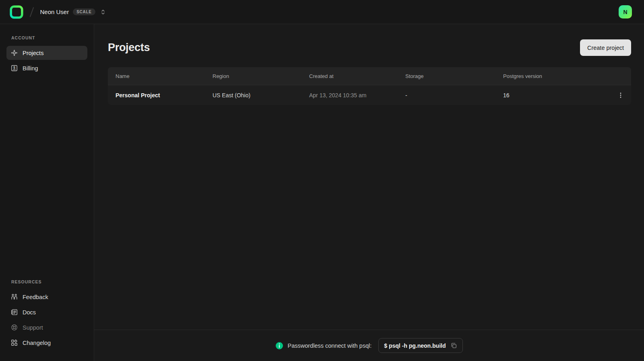  Describe the element at coordinates (47, 193) in the screenshot. I see `sidebar: ACCOUNT Projects` at that location.